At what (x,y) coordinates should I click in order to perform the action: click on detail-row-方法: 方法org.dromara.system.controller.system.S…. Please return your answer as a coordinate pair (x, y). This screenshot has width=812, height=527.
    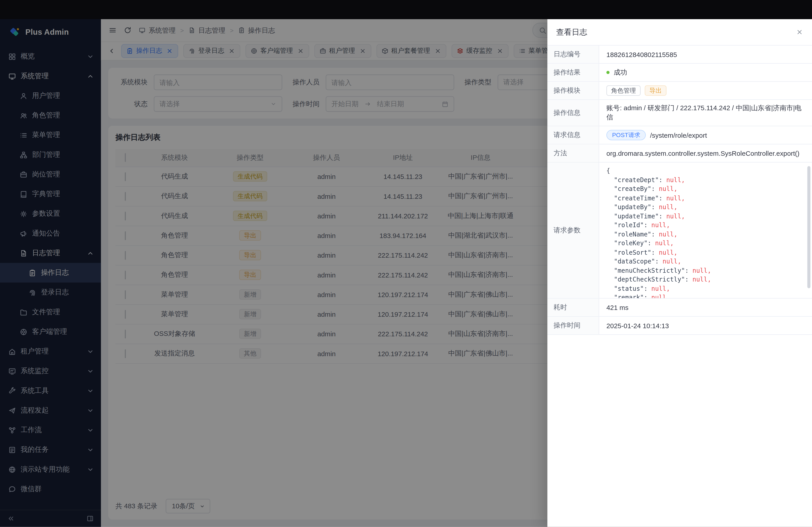
    Looking at the image, I should click on (680, 153).